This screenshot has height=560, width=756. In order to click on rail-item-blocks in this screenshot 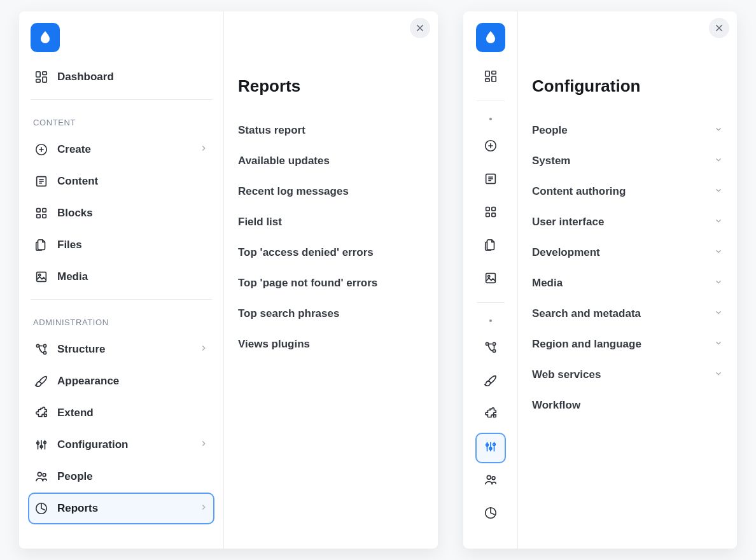, I will do `click(491, 213)`.